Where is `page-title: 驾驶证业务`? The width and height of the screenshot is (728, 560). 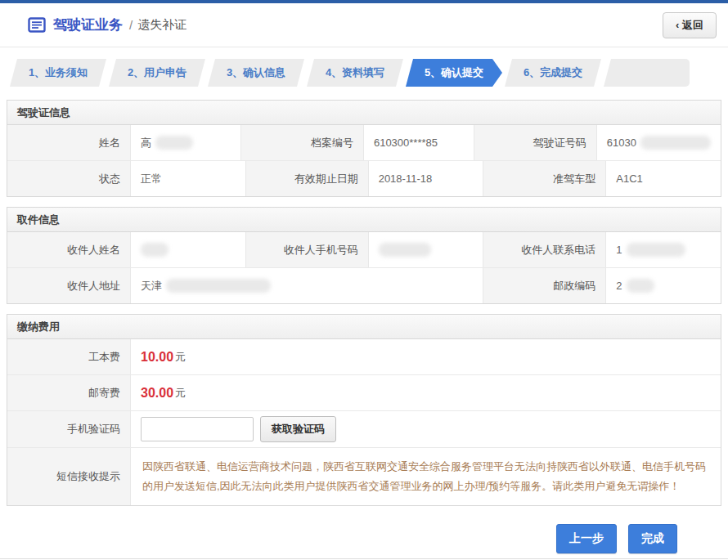 page-title: 驾驶证业务 is located at coordinates (88, 25).